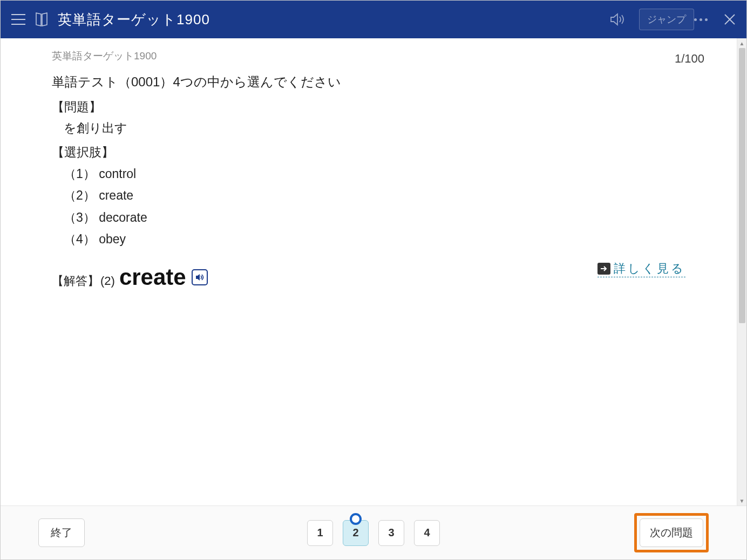  I want to click on detail-link: 詳しく見る, so click(641, 269).